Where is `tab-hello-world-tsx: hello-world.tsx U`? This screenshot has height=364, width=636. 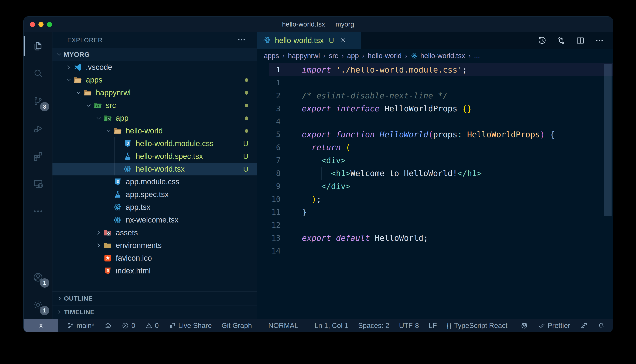
tab-hello-world-tsx: hello-world.tsx U is located at coordinates (309, 40).